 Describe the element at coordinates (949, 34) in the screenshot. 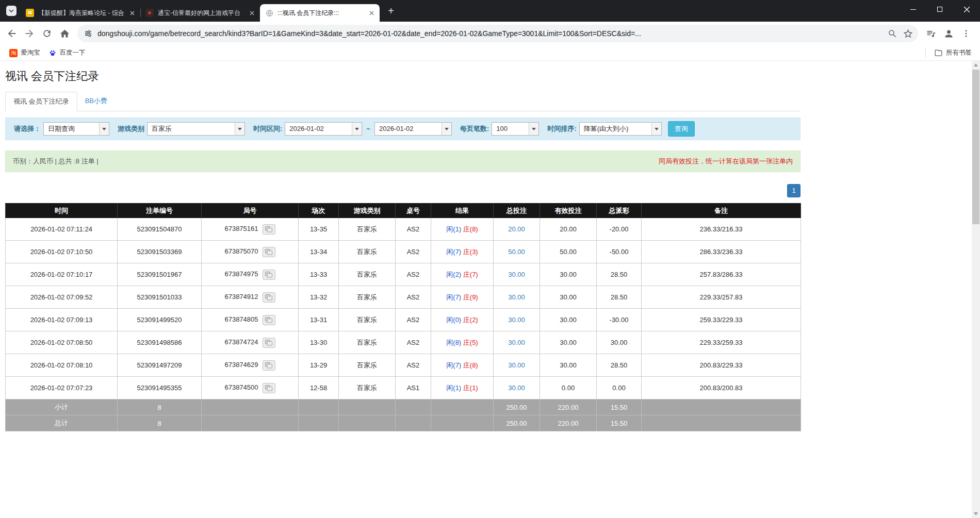

I see `profile-button` at that location.